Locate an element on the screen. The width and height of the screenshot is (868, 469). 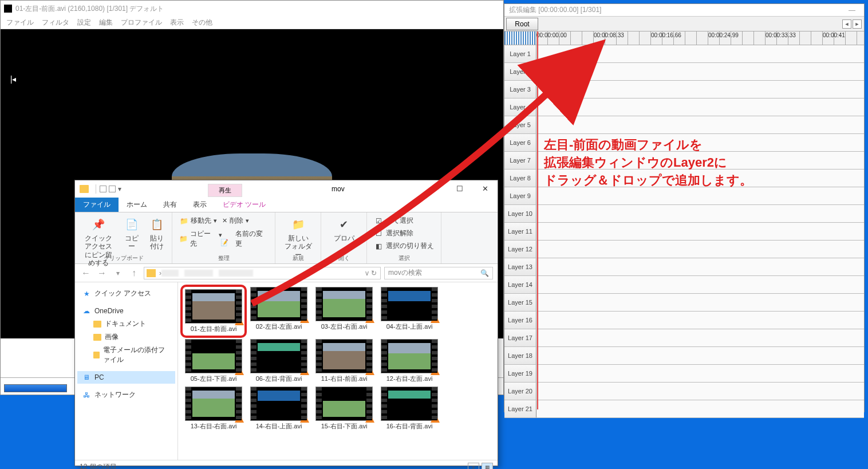
layer-label: Layer 6 is located at coordinates (520, 143).